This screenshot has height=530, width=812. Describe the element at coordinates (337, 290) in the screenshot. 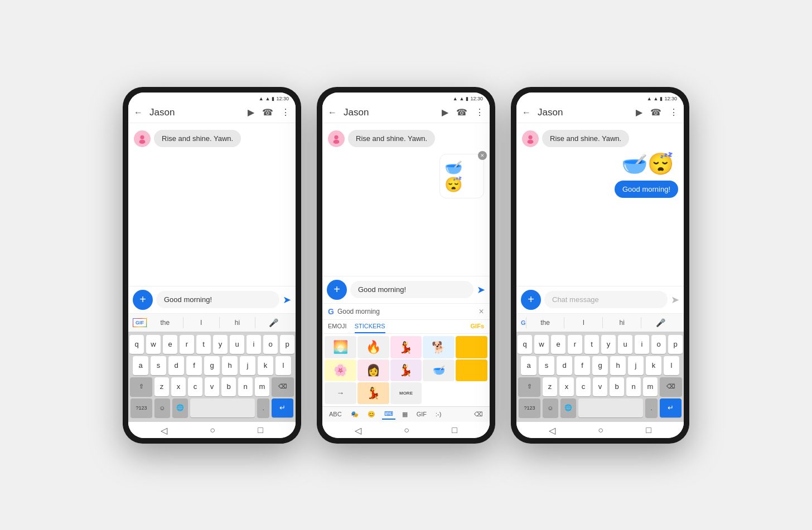

I see `plus-button-2: +` at that location.